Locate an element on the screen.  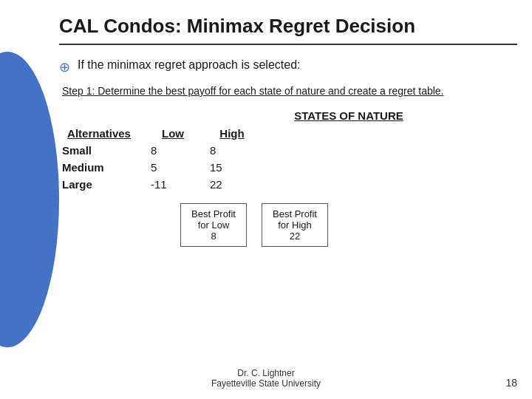
page-number: 18 is located at coordinates (511, 383).